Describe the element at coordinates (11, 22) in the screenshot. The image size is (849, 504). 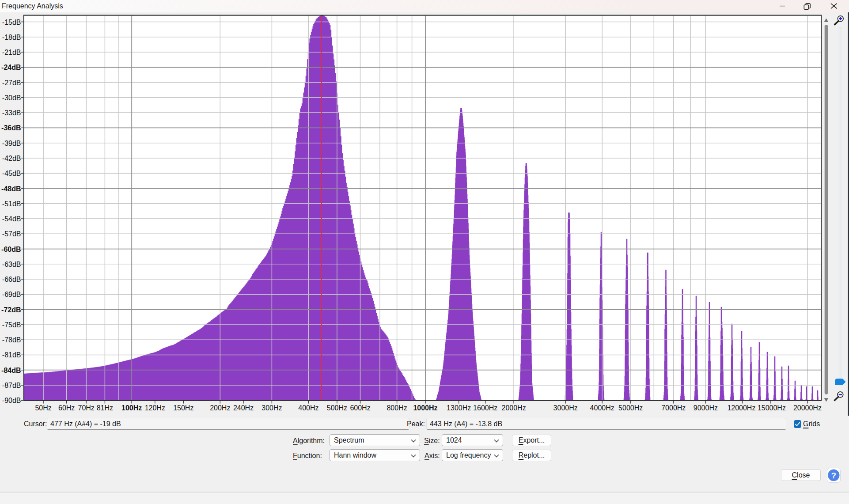
I see `svg-text: -15dB` at that location.